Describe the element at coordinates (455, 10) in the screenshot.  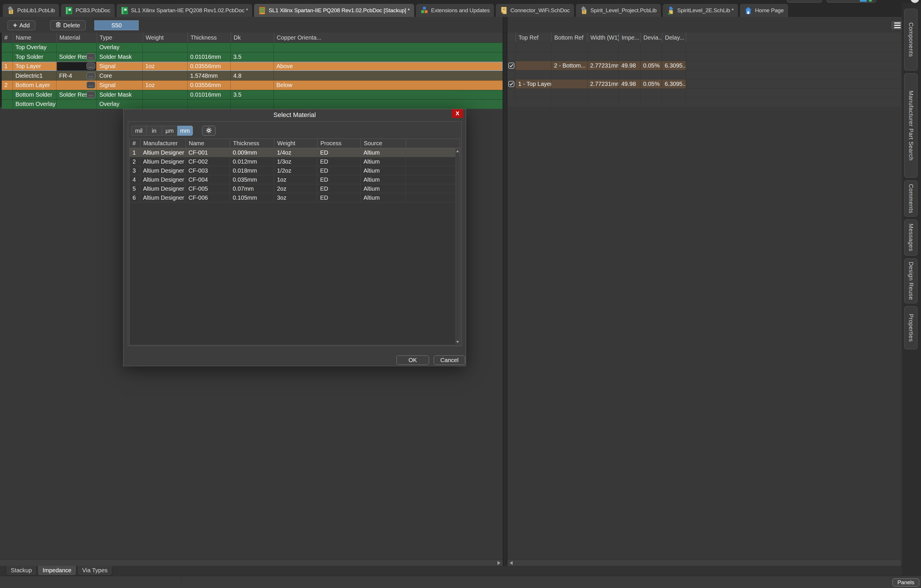
I see `tab-extensions-and-updates: Extensions and Updates` at that location.